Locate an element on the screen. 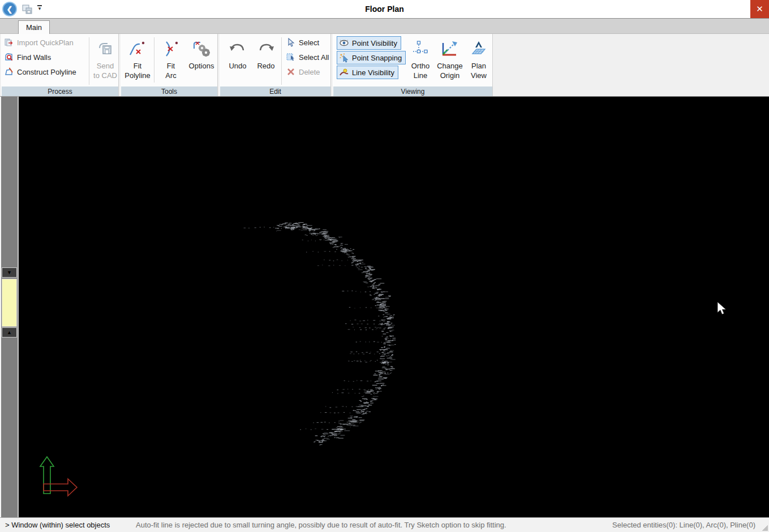 This screenshot has height=532, width=769. line-visibility-label: Line Visibility is located at coordinates (373, 72).